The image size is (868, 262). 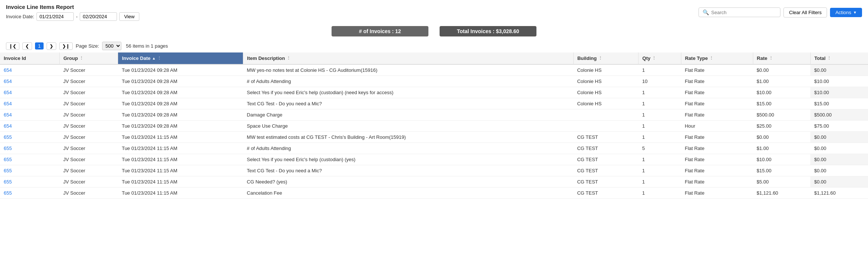 I want to click on col-item-description: Item Description ⋮, so click(x=408, y=58).